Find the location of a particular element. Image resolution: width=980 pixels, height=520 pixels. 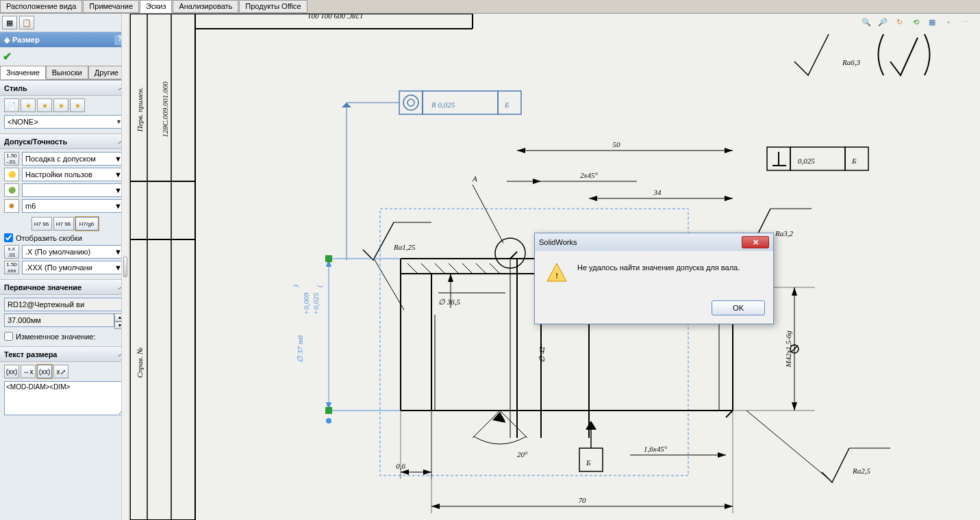

svg-text: Ra1,25 is located at coordinates (404, 247).